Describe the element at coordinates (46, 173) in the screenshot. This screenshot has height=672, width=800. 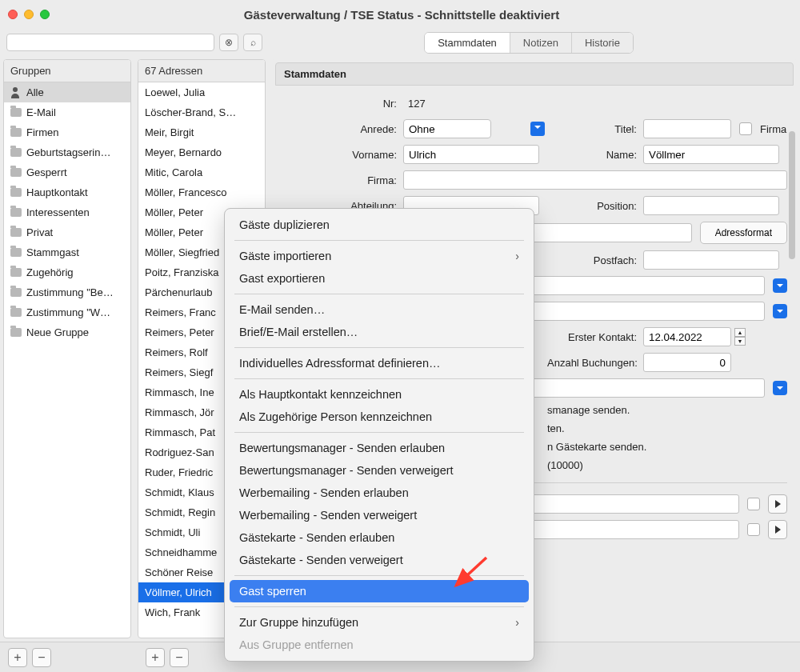
I see `sidebar-item-label: Gesperrt` at that location.